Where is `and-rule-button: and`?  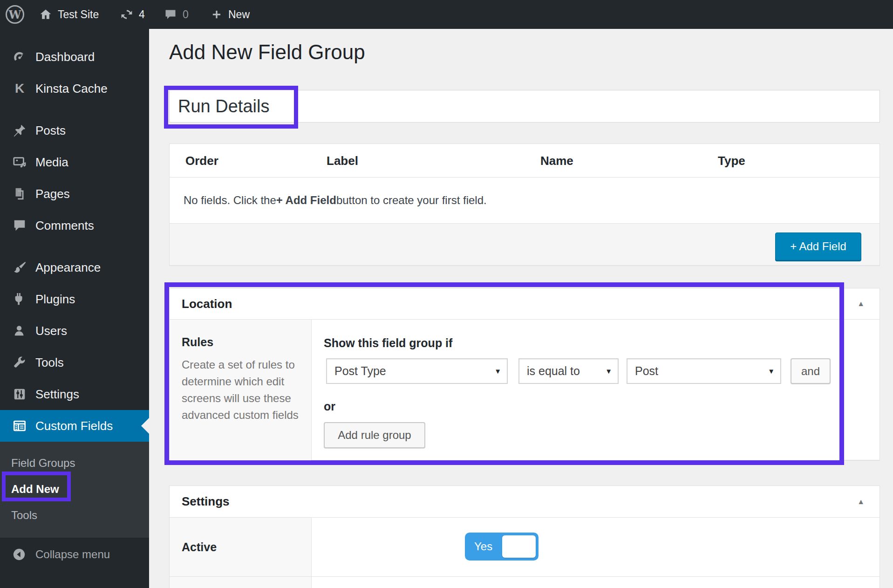
and-rule-button: and is located at coordinates (811, 371).